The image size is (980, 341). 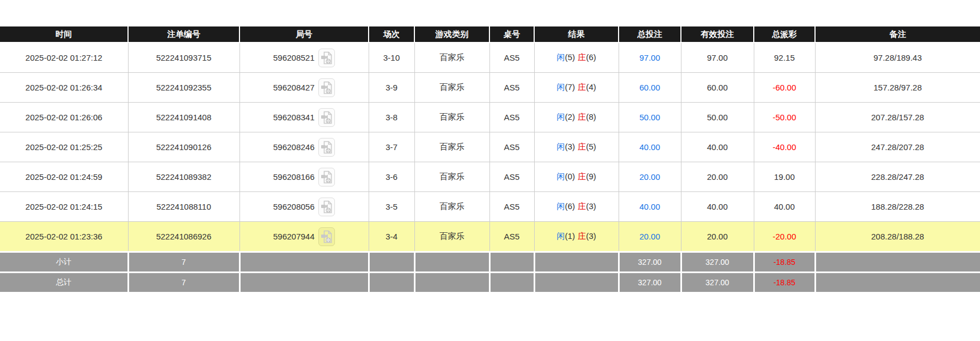 What do you see at coordinates (392, 177) in the screenshot?
I see `cell-session: 3-6` at bounding box center [392, 177].